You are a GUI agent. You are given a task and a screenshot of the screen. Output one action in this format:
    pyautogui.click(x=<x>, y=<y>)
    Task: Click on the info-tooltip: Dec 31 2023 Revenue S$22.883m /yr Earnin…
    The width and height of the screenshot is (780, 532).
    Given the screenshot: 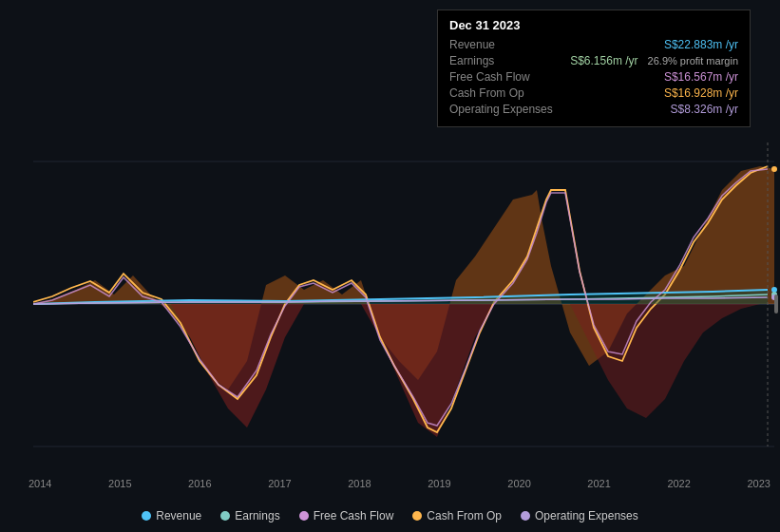 What is the action you would take?
    pyautogui.click(x=594, y=68)
    